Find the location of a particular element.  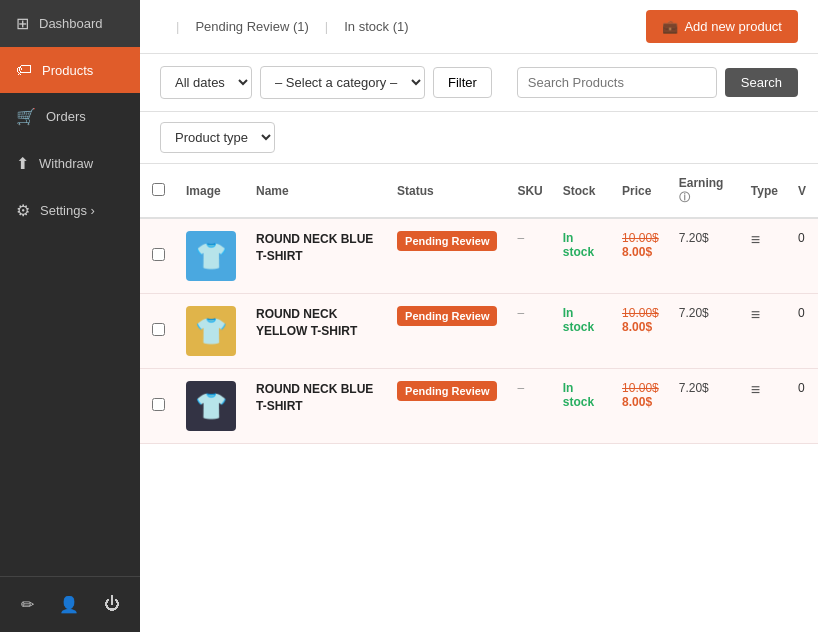

col-name-header: Name is located at coordinates (316, 191).